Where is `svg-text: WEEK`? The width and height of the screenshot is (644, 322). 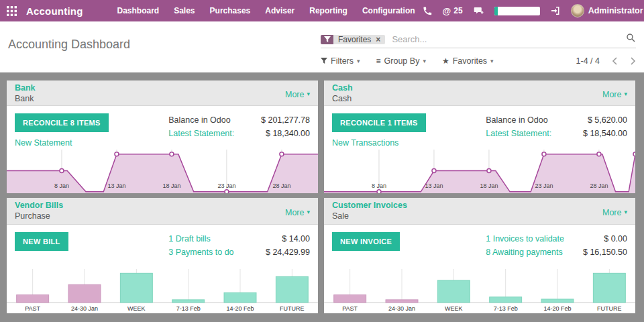
svg-text: WEEK is located at coordinates (137, 309).